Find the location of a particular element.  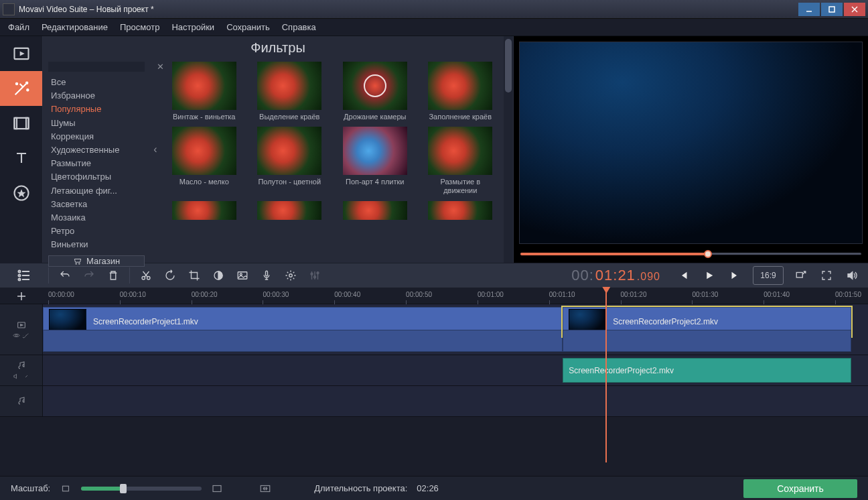

category-item: Размытие is located at coordinates (96, 164).